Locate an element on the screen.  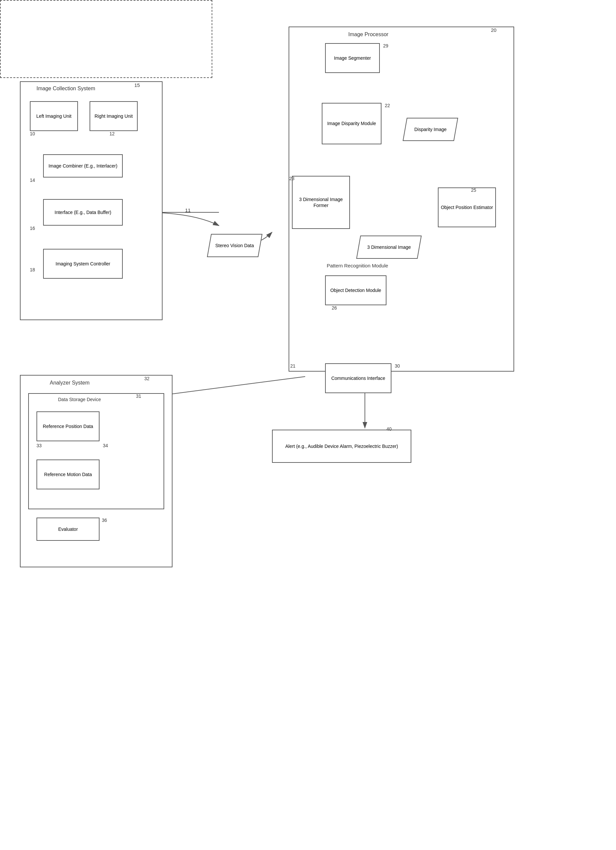
object-position-estimator-label: Object Position Estimator is located at coordinates (467, 207).